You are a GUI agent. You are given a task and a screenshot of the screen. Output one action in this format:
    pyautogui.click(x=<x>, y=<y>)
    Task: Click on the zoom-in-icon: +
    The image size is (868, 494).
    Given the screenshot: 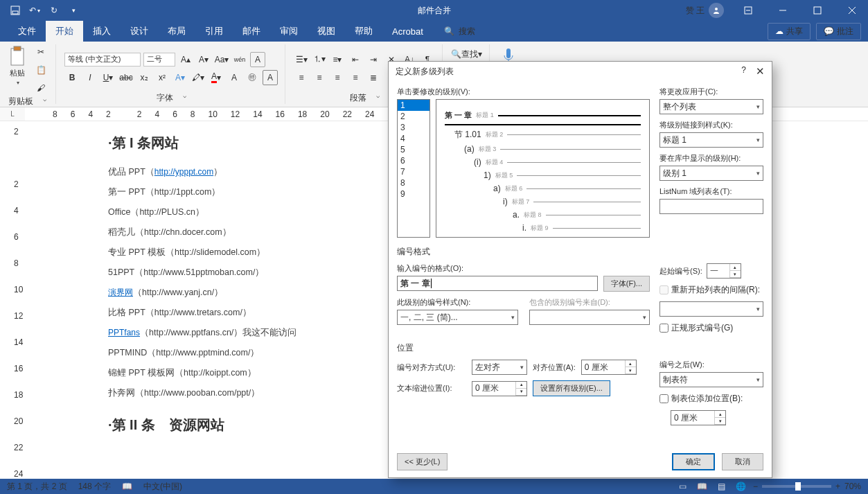 What is the action you would take?
    pyautogui.click(x=838, y=486)
    